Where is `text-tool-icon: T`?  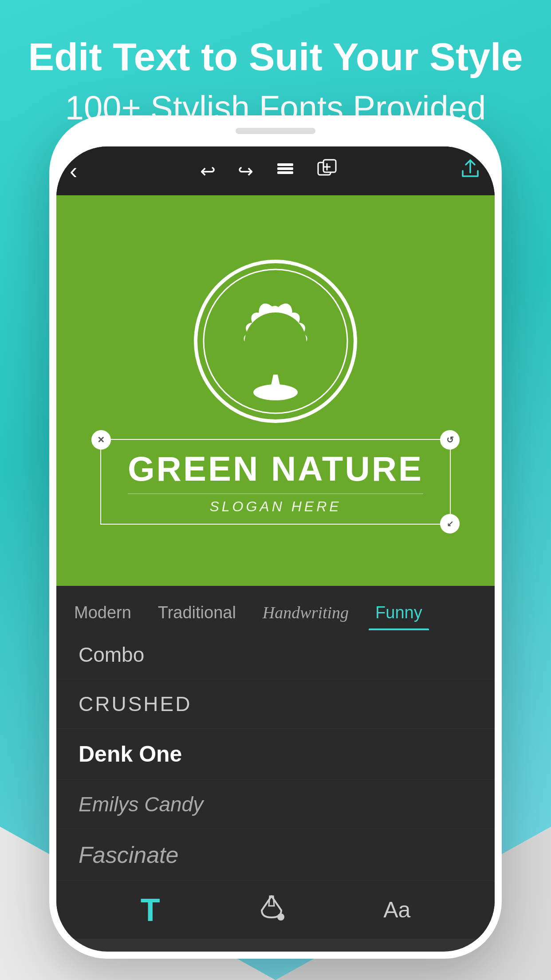 text-tool-icon: T is located at coordinates (150, 910).